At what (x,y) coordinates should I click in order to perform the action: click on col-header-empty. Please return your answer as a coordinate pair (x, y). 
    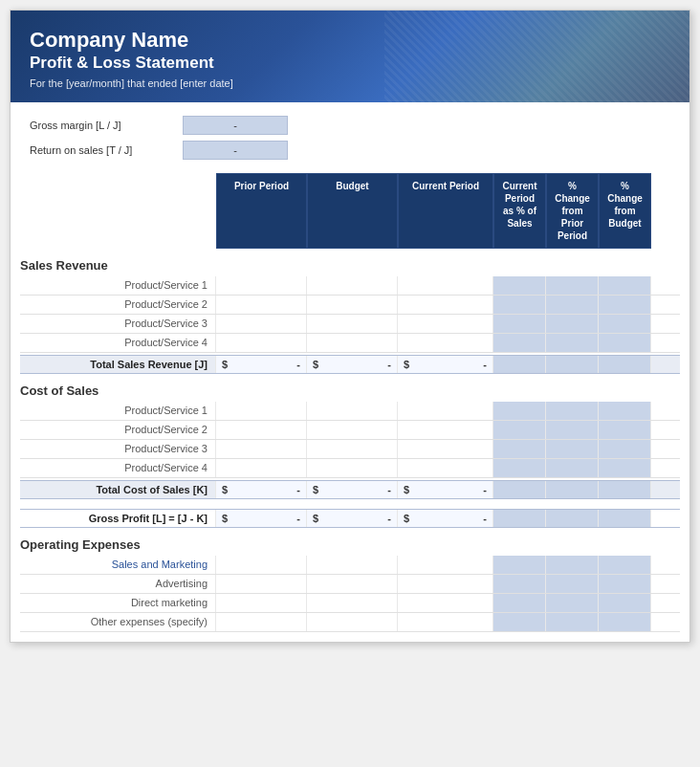
    Looking at the image, I should click on (119, 210).